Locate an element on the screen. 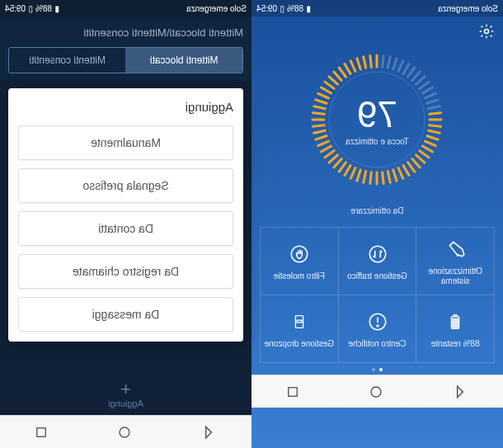 This screenshot has width=503, height=448. grid-traffic: Gestione traffico is located at coordinates (378, 262).